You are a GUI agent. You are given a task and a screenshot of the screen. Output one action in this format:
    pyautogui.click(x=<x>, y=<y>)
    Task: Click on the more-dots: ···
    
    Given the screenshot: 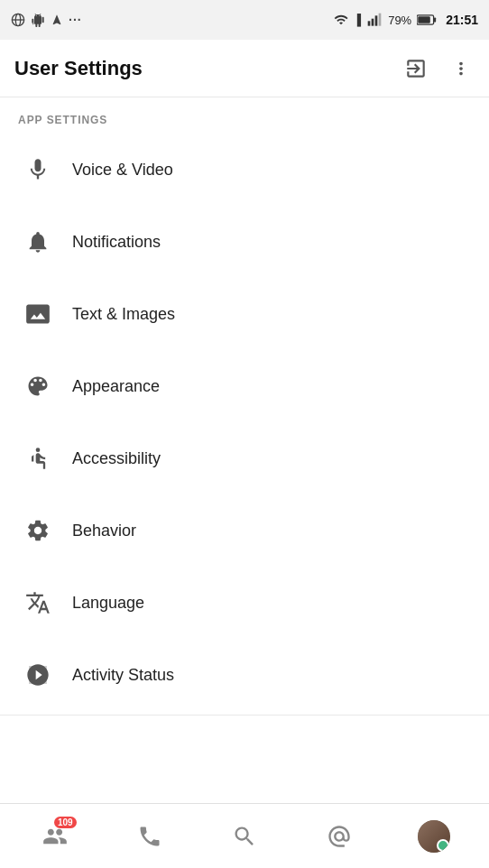 What is the action you would take?
    pyautogui.click(x=76, y=20)
    